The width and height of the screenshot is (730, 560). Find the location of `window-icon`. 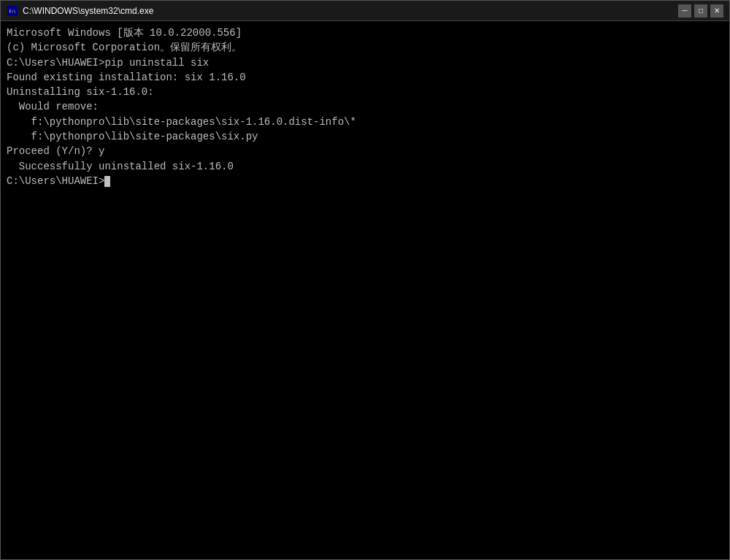

window-icon is located at coordinates (12, 11).